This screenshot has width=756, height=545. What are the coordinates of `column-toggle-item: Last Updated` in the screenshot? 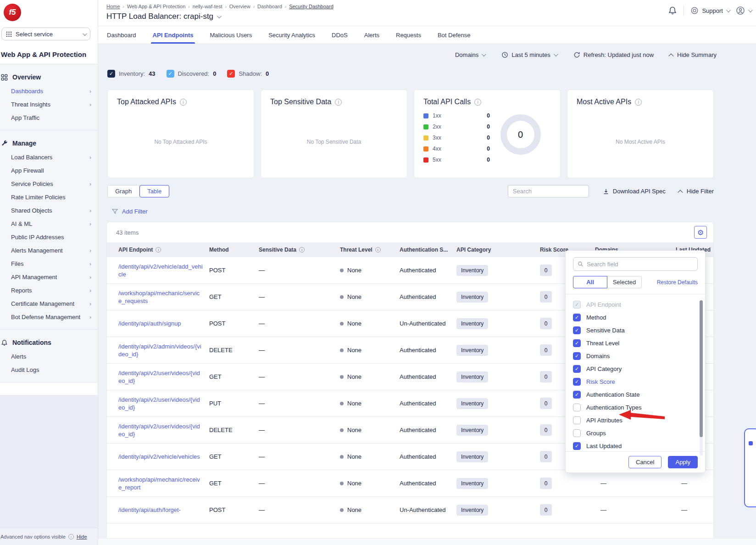 It's located at (635, 446).